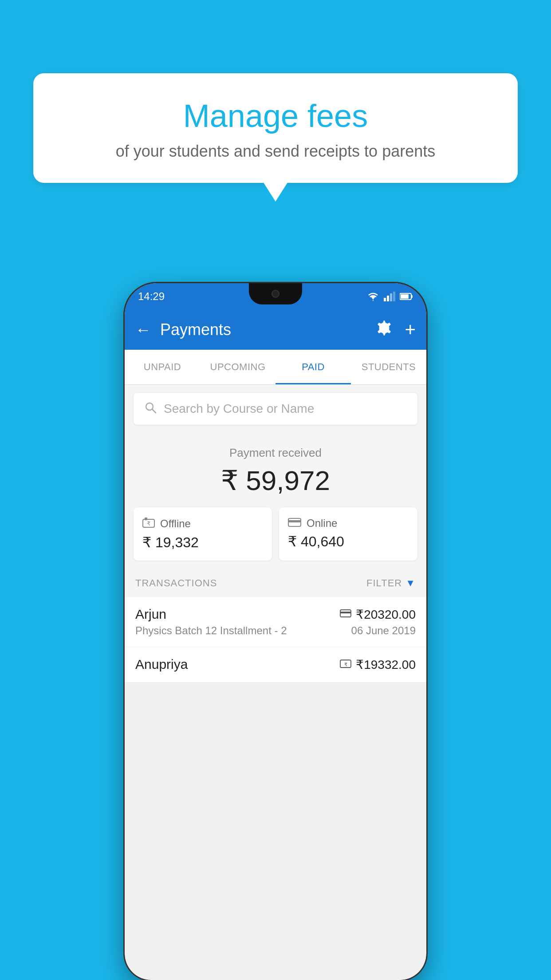 Image resolution: width=551 pixels, height=980 pixels. Describe the element at coordinates (391, 583) in the screenshot. I see `filter-button: FILTER ▼` at that location.